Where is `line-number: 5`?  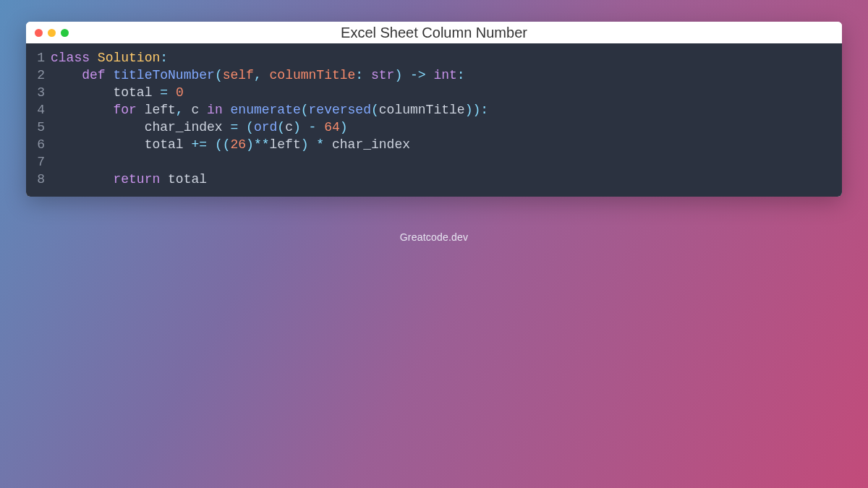 line-number: 5 is located at coordinates (38, 127).